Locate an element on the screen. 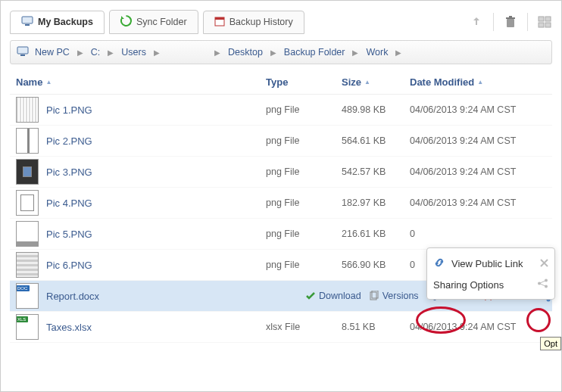 This screenshot has height=392, width=562. upload-icon is located at coordinates (476, 22).